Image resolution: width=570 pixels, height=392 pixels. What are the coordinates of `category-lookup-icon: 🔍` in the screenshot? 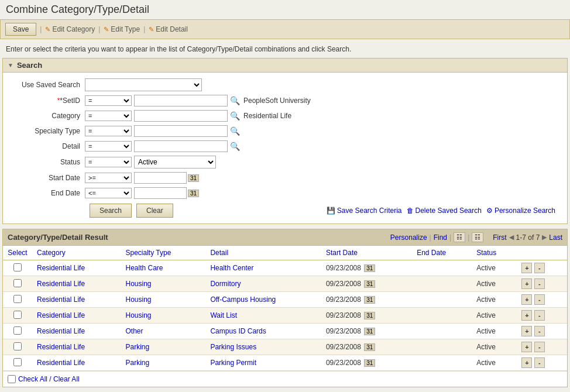 It's located at (235, 116).